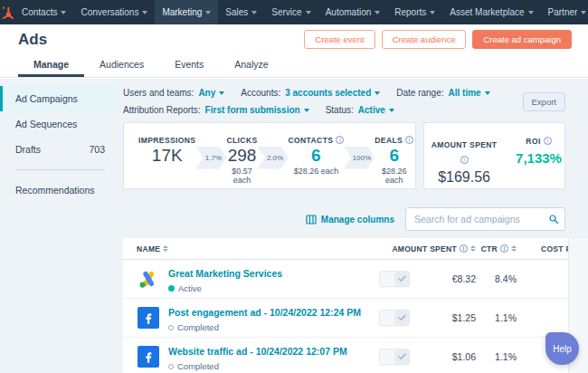  Describe the element at coordinates (251, 318) in the screenshot. I see `campaign-name-cell: Post engagement ad - 10/24/2022 12:24 PM…` at that location.